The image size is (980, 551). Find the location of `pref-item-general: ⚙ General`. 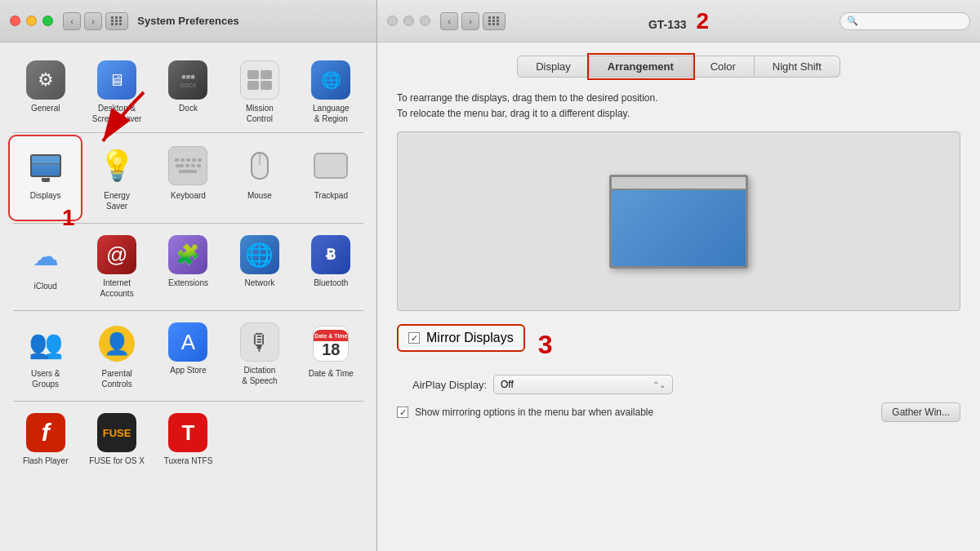

pref-item-general: ⚙ General is located at coordinates (46, 92).